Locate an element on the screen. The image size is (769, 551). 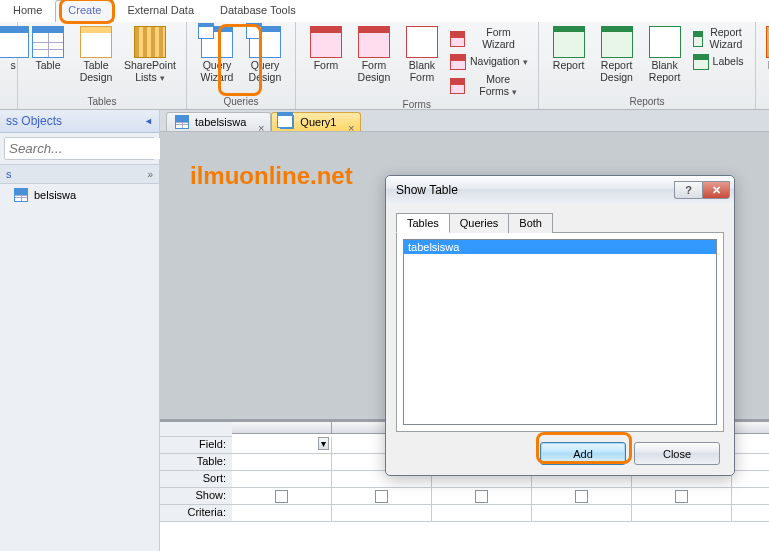
table-label: Table is located at coordinates (48, 66).